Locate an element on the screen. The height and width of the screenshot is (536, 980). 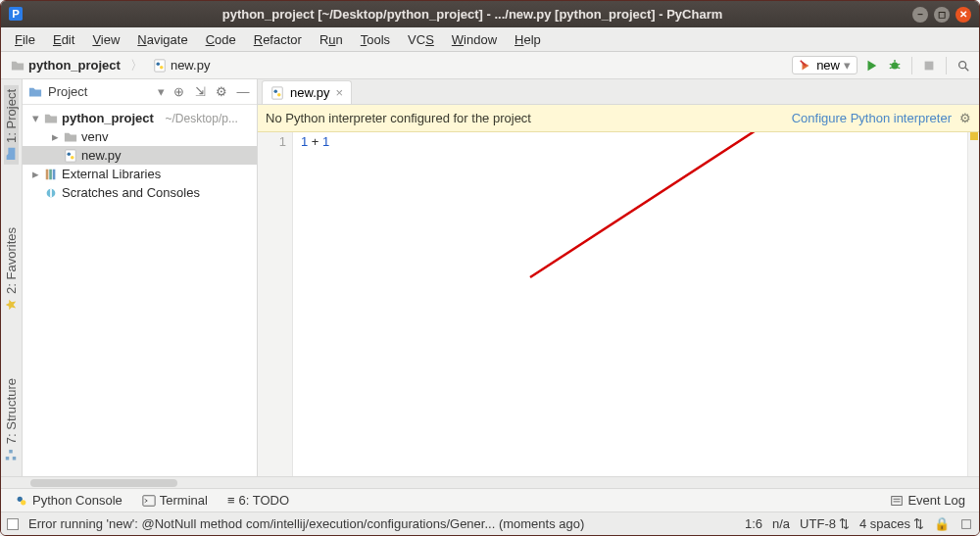
left-tab-favorites: 2: Favorites is located at coordinates (12, 269).